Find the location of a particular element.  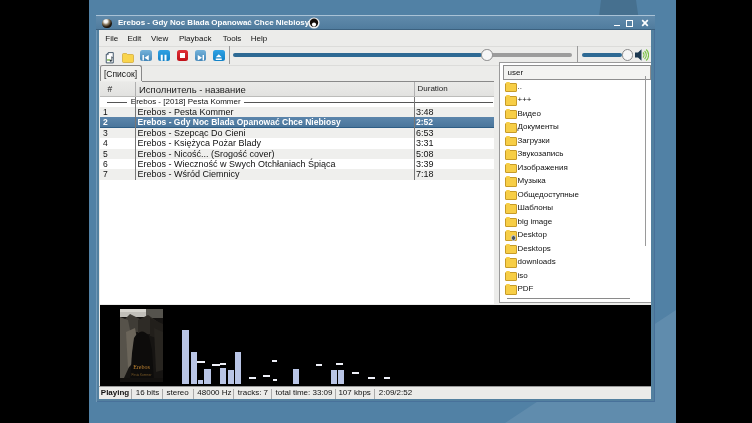

svg-text: Pesta Kommer is located at coordinates (141, 375).